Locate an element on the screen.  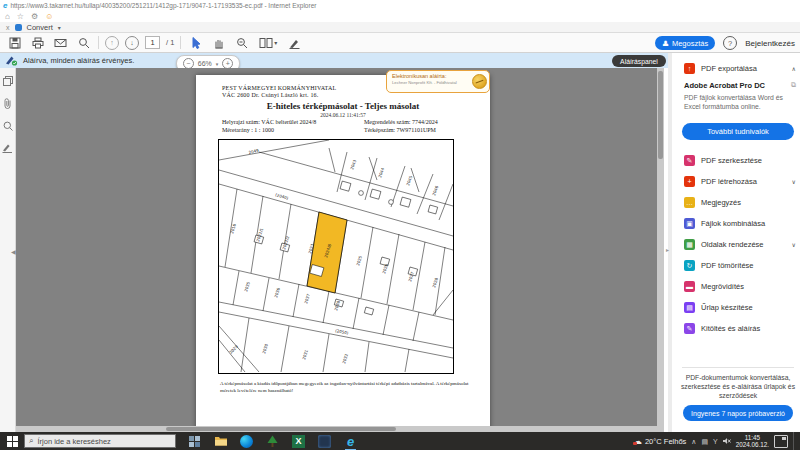
help-button: ? is located at coordinates (730, 43).